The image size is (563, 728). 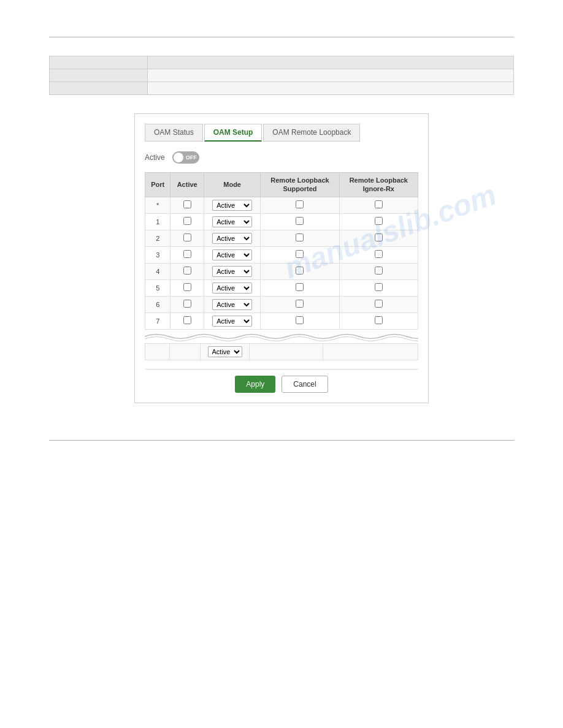 What do you see at coordinates (158, 238) in the screenshot?
I see `cell-port: 2` at bounding box center [158, 238].